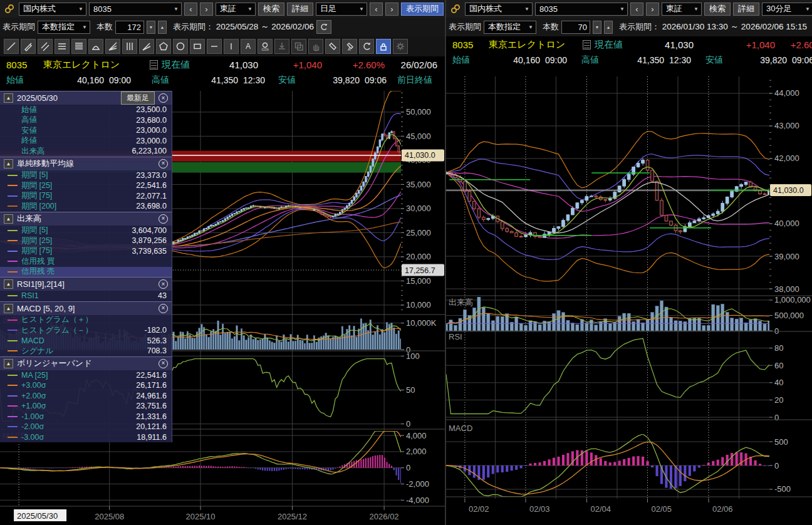 The height and width of the screenshot is (525, 812). I want to click on period-label: 表示期間, so click(19, 27).